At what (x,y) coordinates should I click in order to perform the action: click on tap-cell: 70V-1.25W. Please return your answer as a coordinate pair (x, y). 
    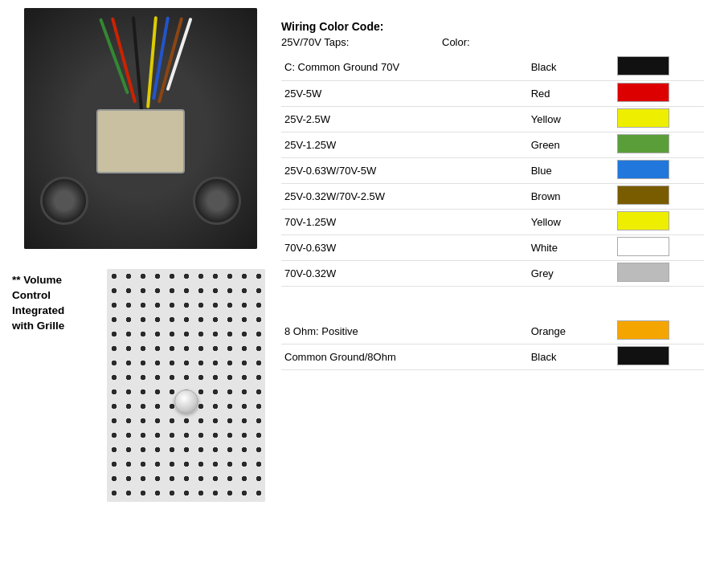
    Looking at the image, I should click on (405, 222).